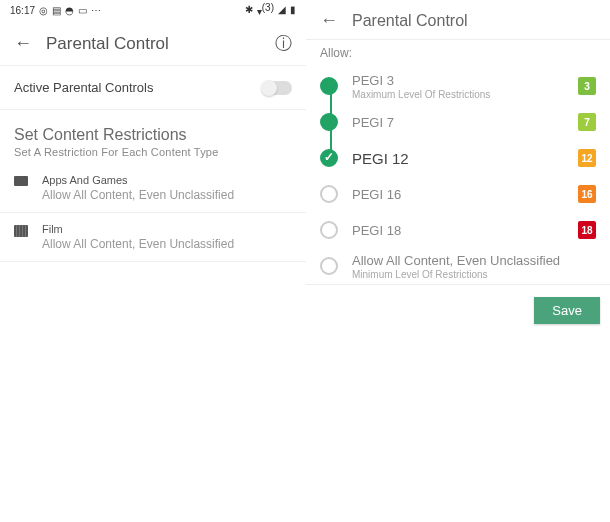  What do you see at coordinates (153, 152) in the screenshot?
I see `section-subtitle: Set A Restriction For Each Content Type` at bounding box center [153, 152].